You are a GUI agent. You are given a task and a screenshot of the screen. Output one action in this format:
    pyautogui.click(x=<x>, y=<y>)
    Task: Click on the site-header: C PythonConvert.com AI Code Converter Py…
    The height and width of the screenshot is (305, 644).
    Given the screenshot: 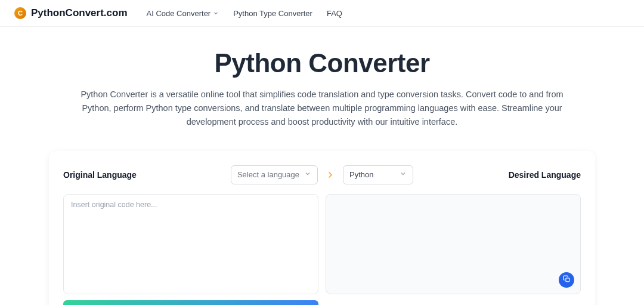 What is the action you would take?
    pyautogui.click(x=322, y=13)
    